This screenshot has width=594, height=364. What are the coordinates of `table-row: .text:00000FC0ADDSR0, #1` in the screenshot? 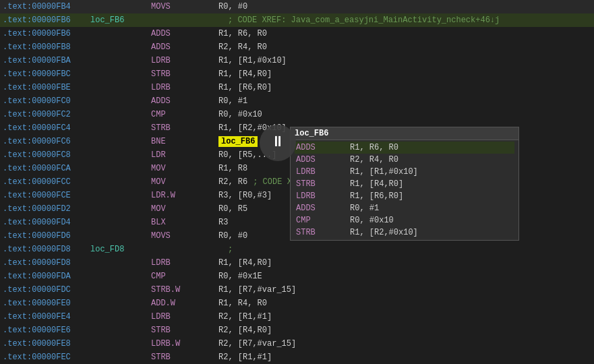 It's located at (297, 101).